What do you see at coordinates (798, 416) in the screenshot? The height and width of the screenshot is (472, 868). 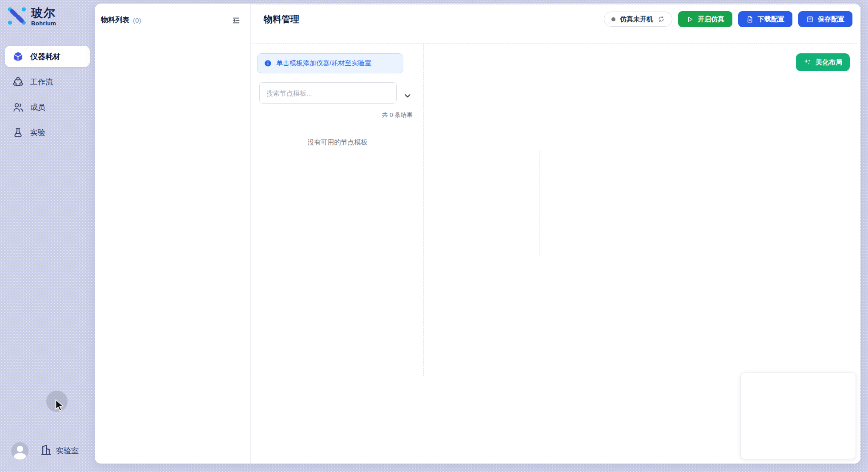 I see `minimap-panel` at bounding box center [798, 416].